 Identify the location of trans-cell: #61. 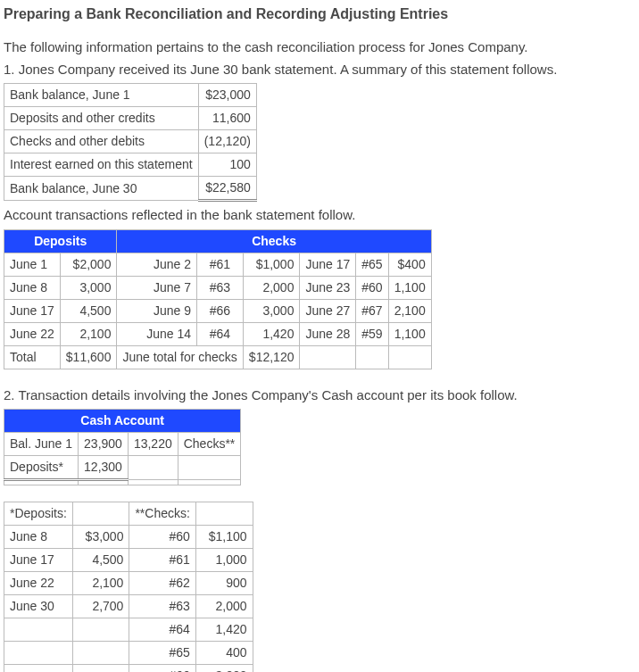
(220, 264).